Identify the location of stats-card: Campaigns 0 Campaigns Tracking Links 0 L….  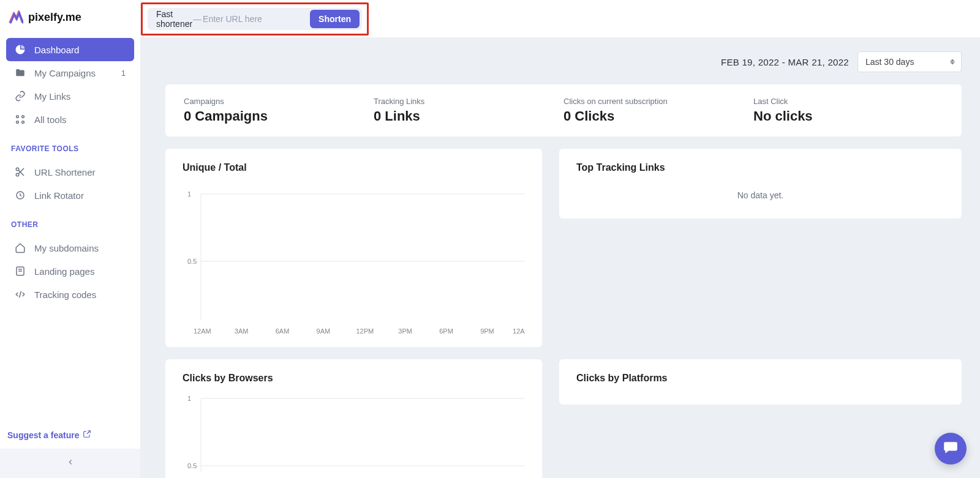
(564, 110).